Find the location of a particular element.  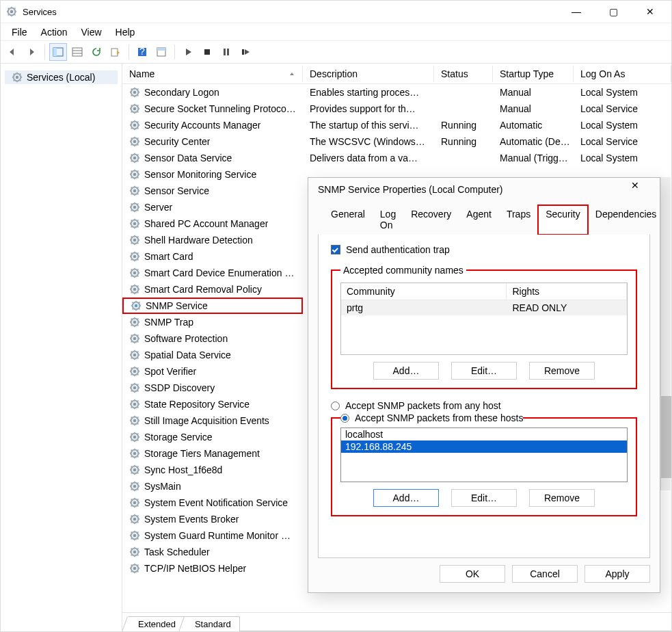

service-logon: Local System is located at coordinates (622, 92).